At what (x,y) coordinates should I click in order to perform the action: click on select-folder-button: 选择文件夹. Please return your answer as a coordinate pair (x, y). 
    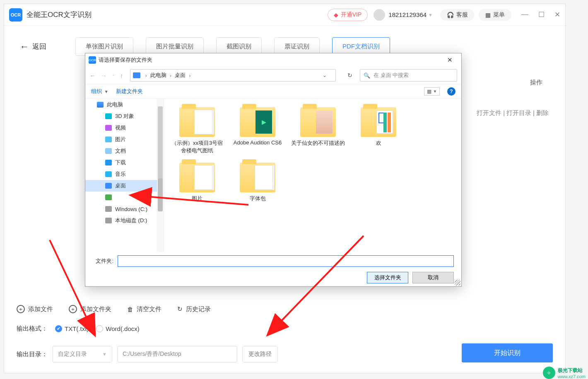
    Looking at the image, I should click on (388, 278).